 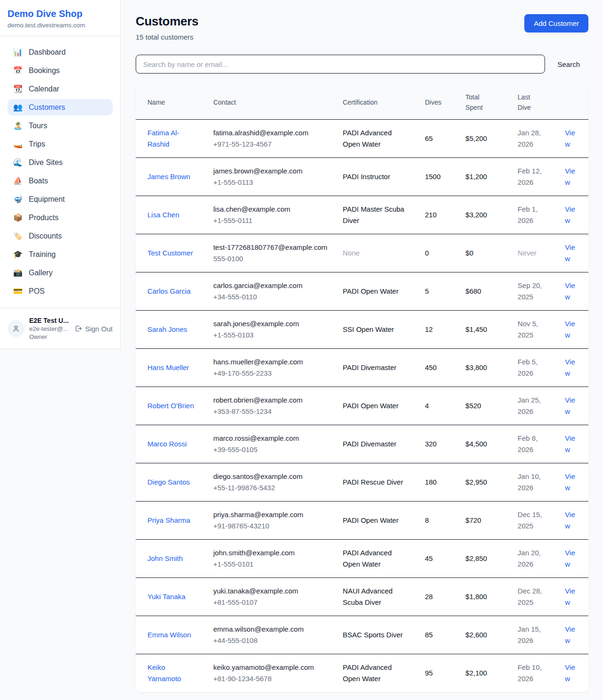 I want to click on cell-name: Lisa Chen, so click(x=171, y=215).